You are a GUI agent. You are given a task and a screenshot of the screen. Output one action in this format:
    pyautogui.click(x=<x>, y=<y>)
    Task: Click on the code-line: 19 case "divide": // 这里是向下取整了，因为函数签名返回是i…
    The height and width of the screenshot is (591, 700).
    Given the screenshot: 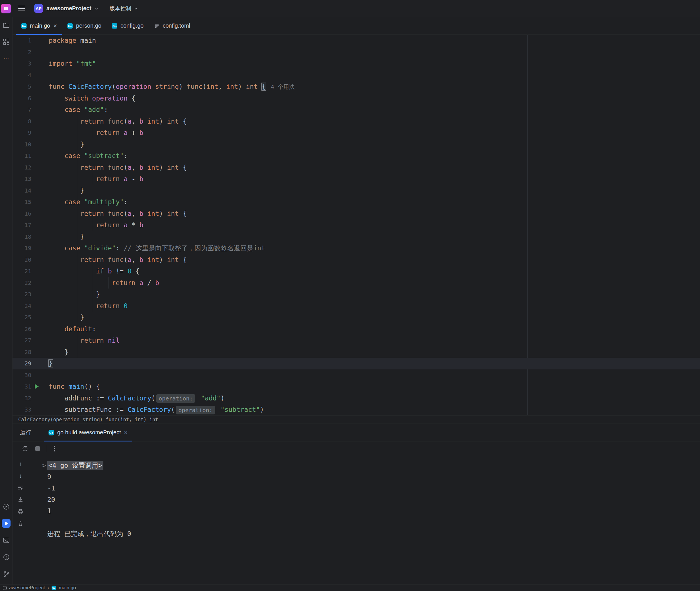 What is the action you would take?
    pyautogui.click(x=356, y=248)
    